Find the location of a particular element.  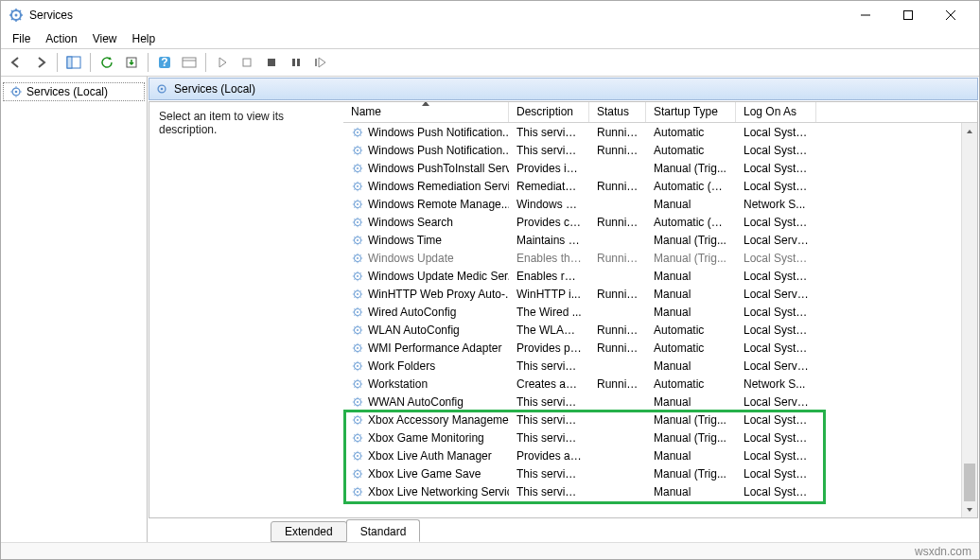

show-hide-tree-button is located at coordinates (74, 62).